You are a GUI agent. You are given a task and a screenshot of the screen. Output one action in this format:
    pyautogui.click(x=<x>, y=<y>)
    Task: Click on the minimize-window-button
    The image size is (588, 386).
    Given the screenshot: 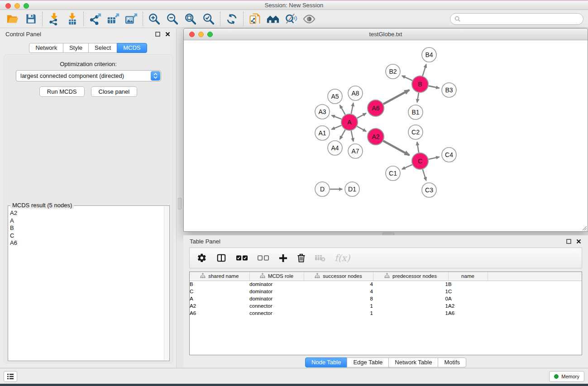 What is the action you would take?
    pyautogui.click(x=17, y=6)
    